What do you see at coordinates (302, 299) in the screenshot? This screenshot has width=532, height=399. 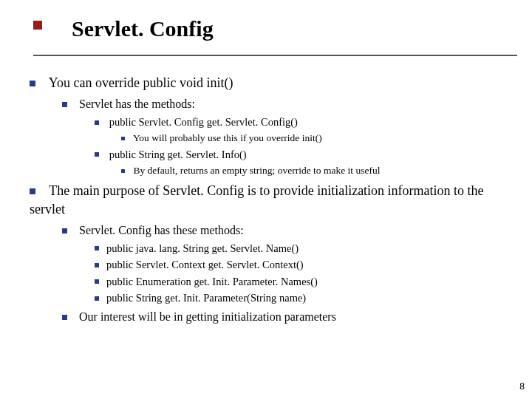 I see `list-item: public String get. Init. Parameter(Strin…` at bounding box center [302, 299].